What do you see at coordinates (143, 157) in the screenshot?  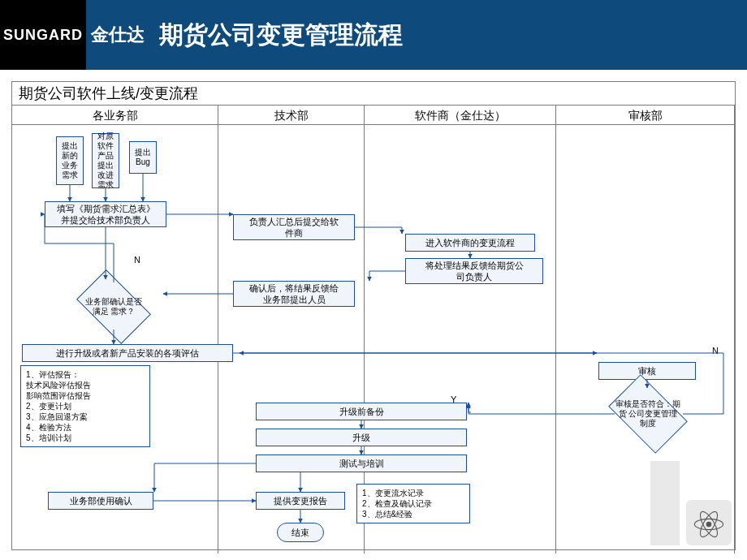 I see `node-bug: 提出 Bug` at bounding box center [143, 157].